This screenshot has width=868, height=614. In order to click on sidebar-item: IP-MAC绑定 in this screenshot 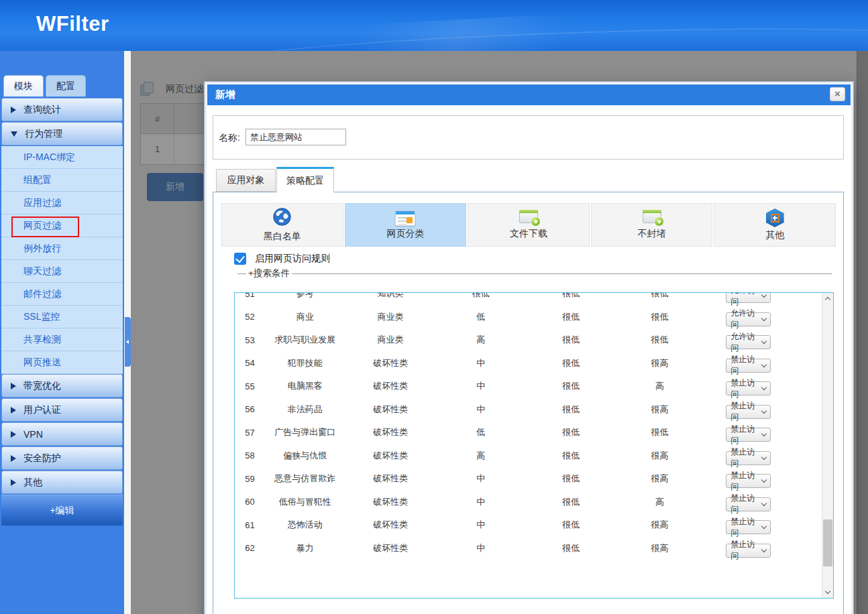, I will do `click(62, 158)`.